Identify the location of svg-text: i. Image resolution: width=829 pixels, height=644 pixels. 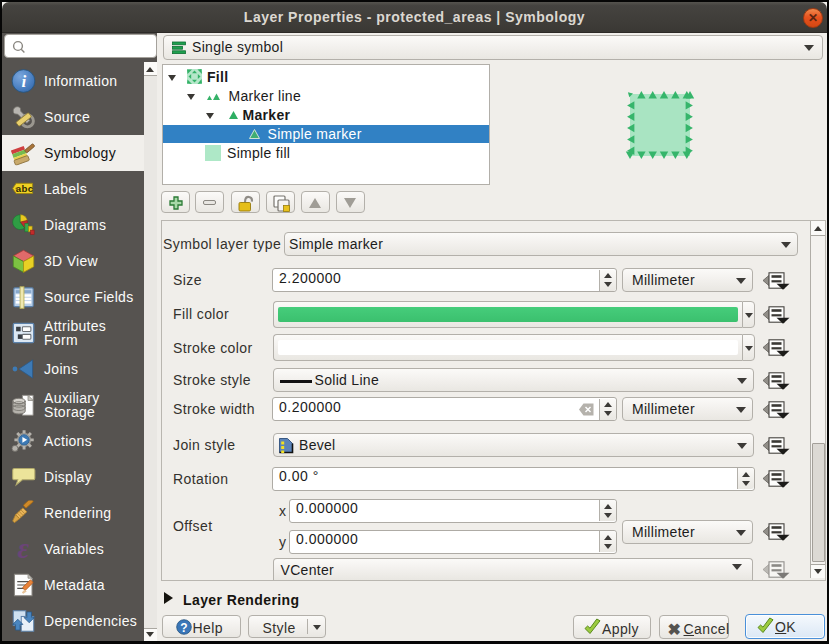
(24, 82).